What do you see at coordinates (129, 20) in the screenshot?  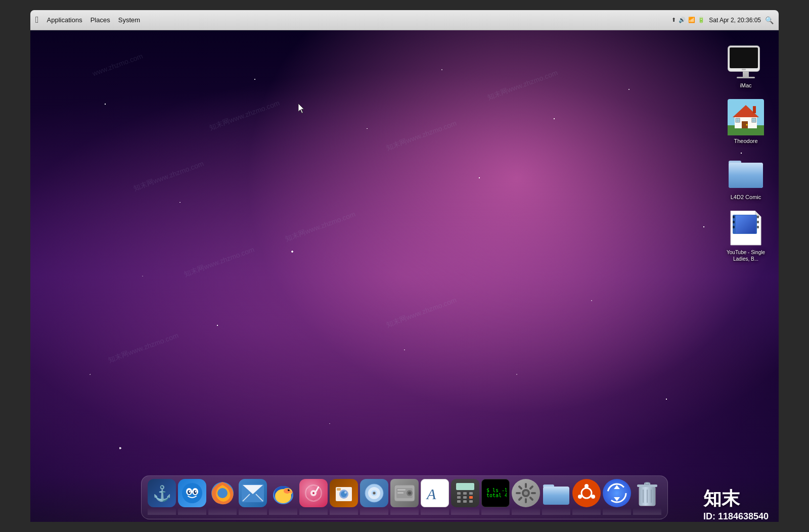 I see `menu-system: System` at bounding box center [129, 20].